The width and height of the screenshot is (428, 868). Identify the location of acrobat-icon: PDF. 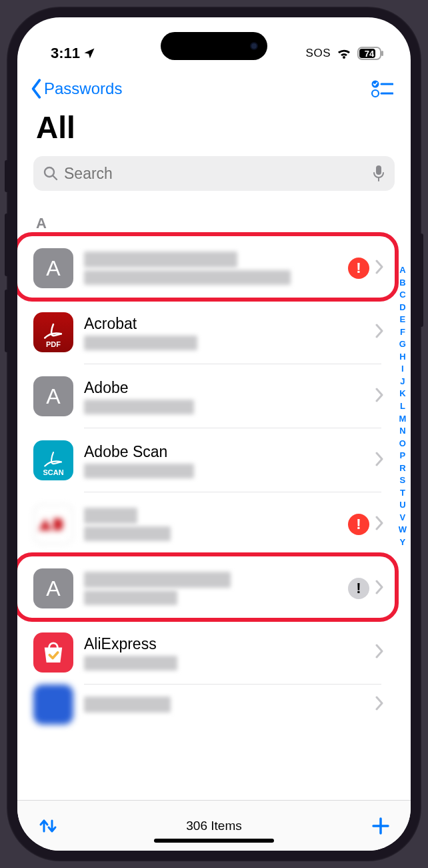
(53, 332).